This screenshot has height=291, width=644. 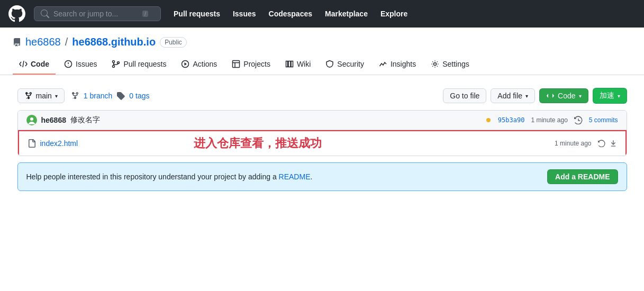 What do you see at coordinates (330, 64) in the screenshot?
I see `security-icon` at bounding box center [330, 64].